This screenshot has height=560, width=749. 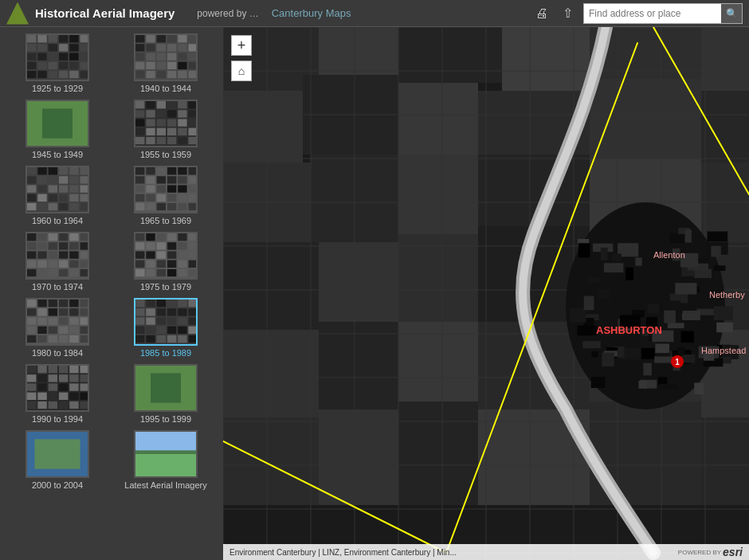 I want to click on era-canvas-1940-1944, so click(x=166, y=57).